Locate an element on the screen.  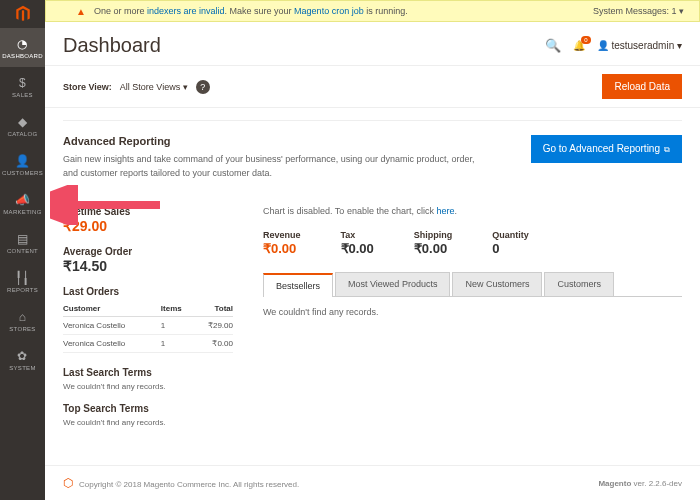
page-header: Dashboard 🔍 🔔0 👤 testuseradmin ▾ is located at coordinates (372, 44).